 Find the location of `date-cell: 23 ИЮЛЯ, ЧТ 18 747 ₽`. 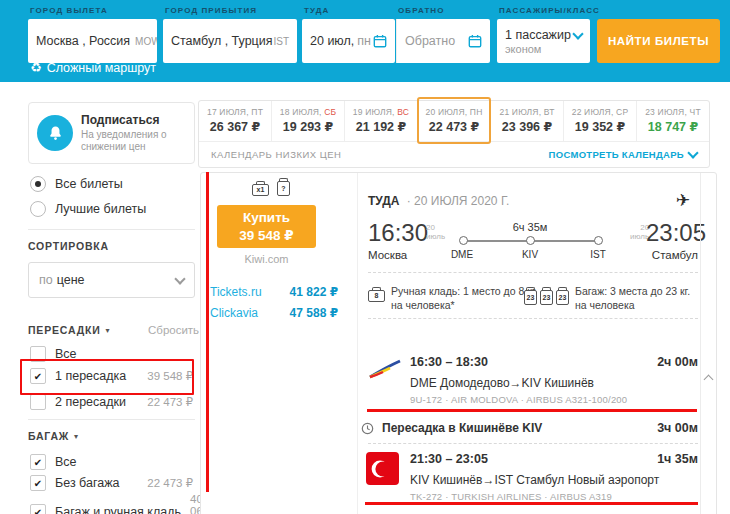

date-cell: 23 ИЮЛЯ, ЧТ 18 747 ₽ is located at coordinates (673, 121).